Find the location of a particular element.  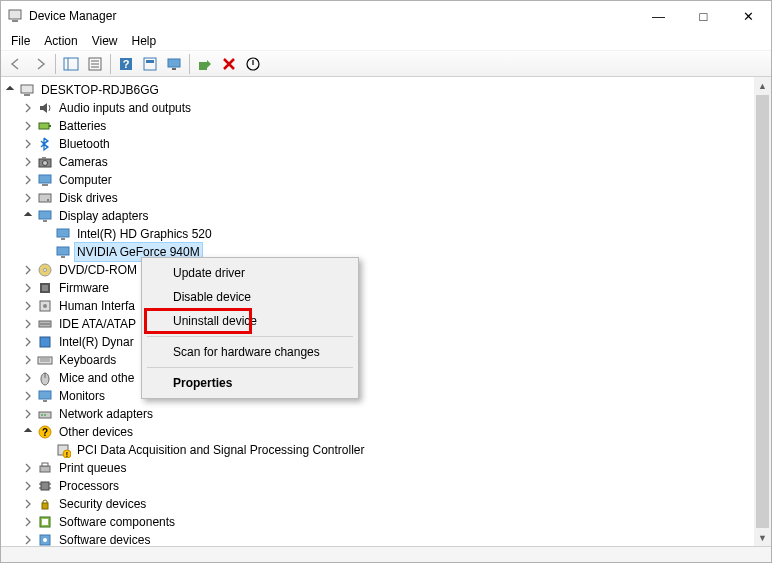

tree-node-mouse: Mice and othe is located at coordinates (380, 378).